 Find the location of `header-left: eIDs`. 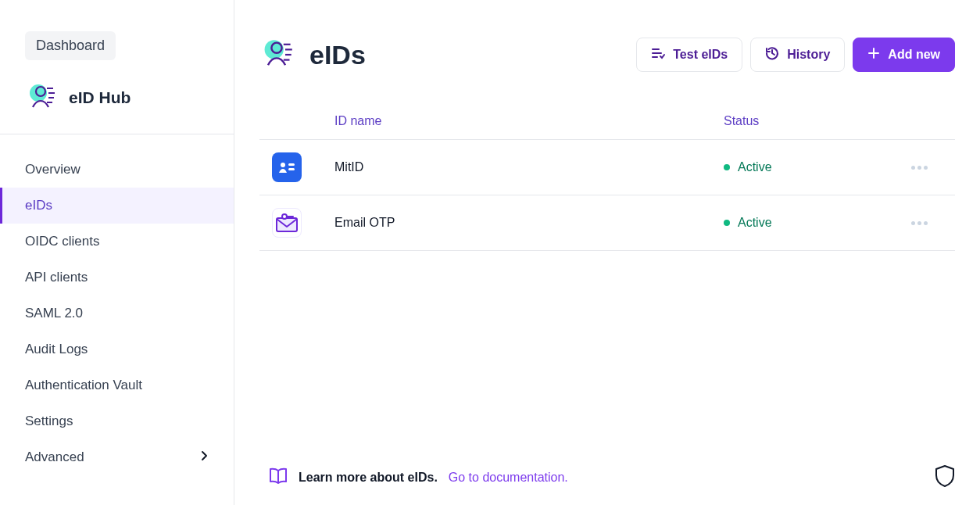

header-left: eIDs is located at coordinates (313, 55).